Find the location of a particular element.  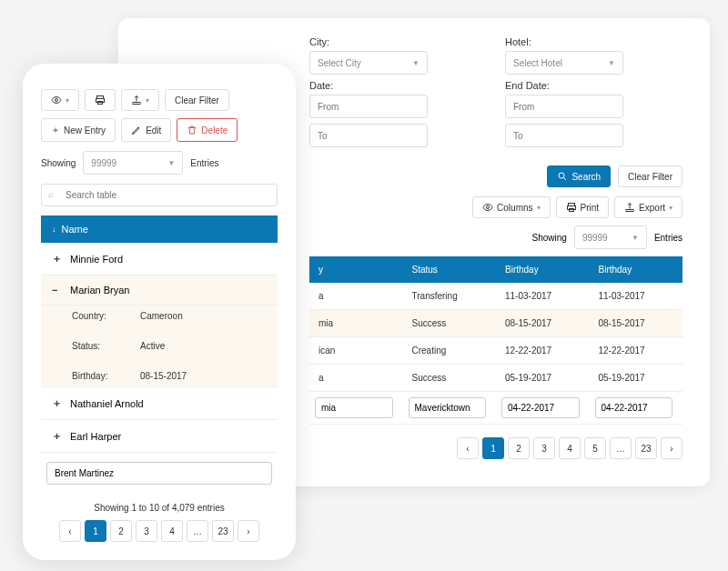

detail-value: 08-15-2017 is located at coordinates (164, 376).